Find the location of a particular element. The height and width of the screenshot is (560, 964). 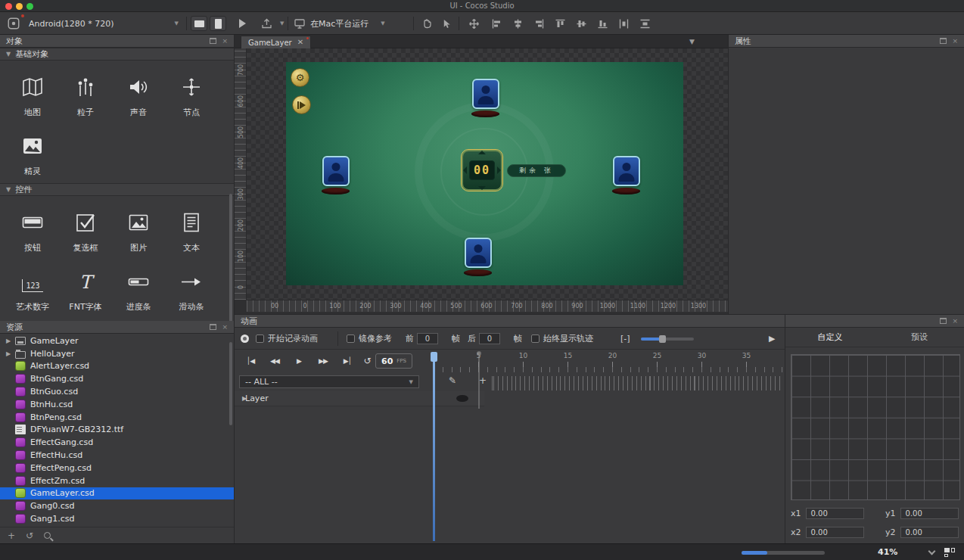

align-v-center-button is located at coordinates (581, 23).